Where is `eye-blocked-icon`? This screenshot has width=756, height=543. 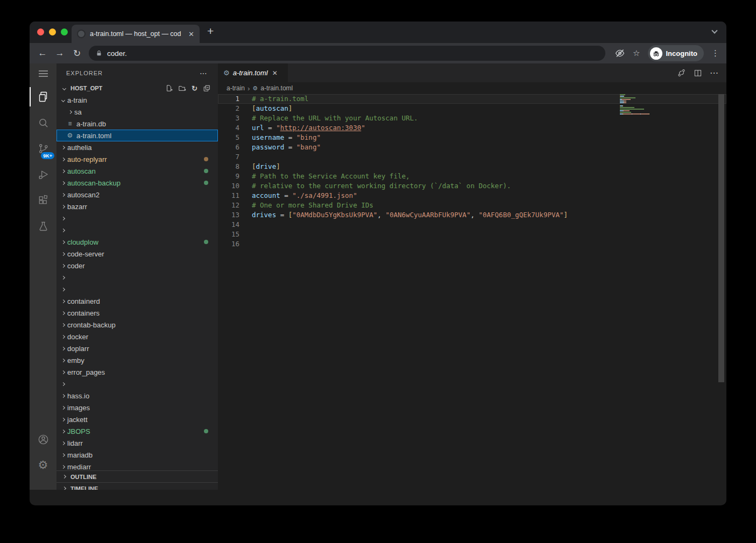
eye-blocked-icon is located at coordinates (620, 53).